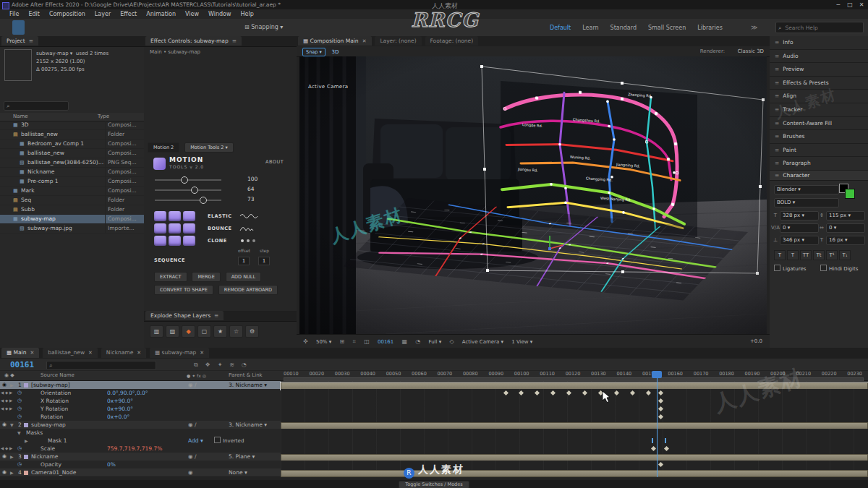 Image resolution: width=868 pixels, height=488 pixels. What do you see at coordinates (184, 290) in the screenshot?
I see `convert-to-shape-button: CONVERT TO SHAPE` at bounding box center [184, 290].